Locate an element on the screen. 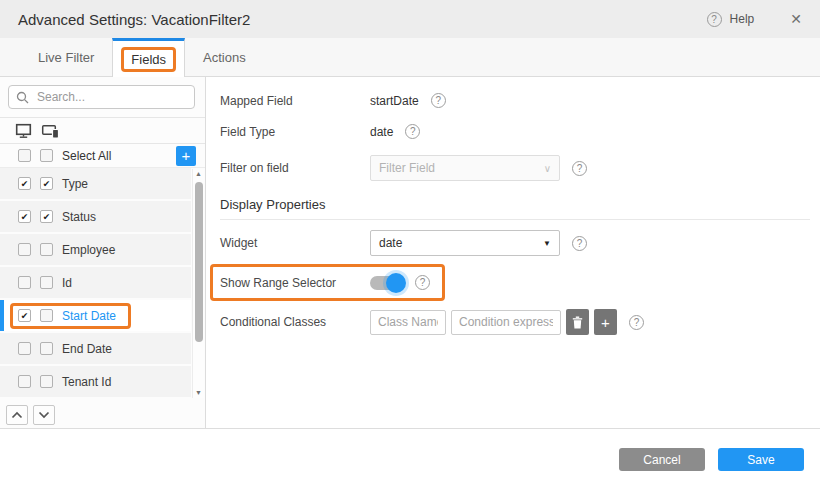 The height and width of the screenshot is (489, 820). widget-value: date is located at coordinates (390, 243).